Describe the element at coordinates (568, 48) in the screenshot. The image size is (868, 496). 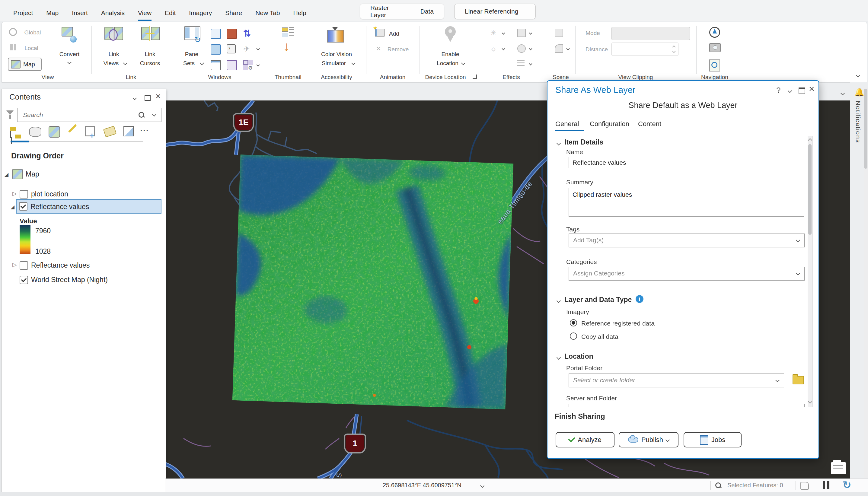
I see `scene-dropdown-icon` at that location.